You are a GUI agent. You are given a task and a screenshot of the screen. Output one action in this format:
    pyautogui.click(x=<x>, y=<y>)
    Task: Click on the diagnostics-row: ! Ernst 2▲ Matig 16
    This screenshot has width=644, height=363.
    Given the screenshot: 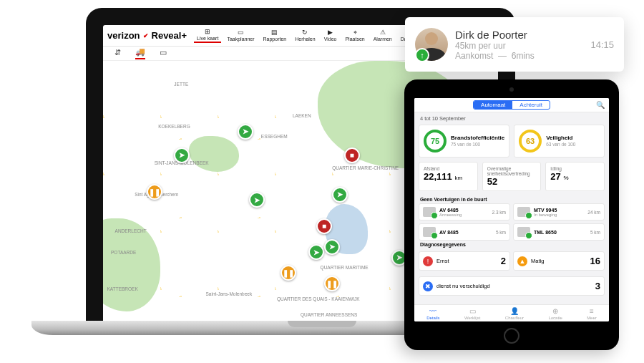 What is the action you would take?
    pyautogui.click(x=512, y=261)
    